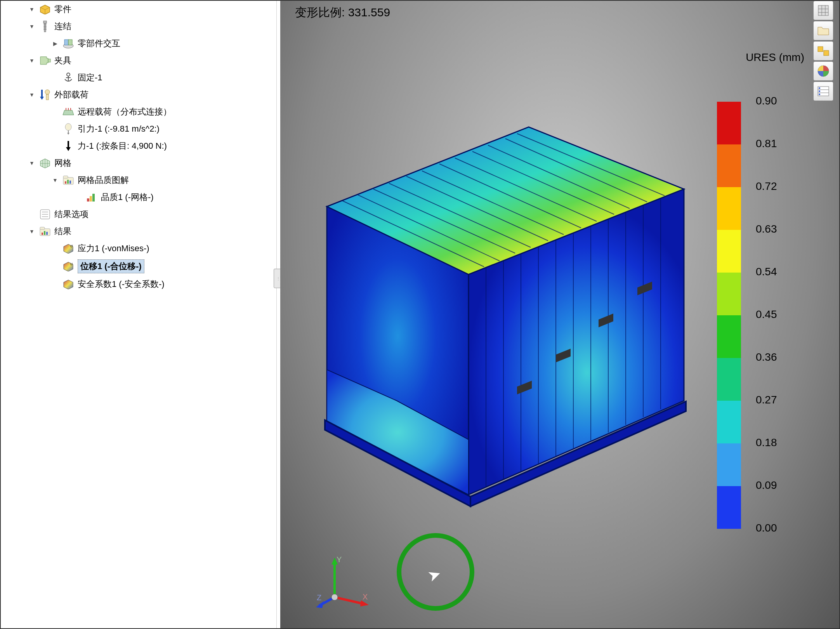 Image resolution: width=840 pixels, height=629 pixels. What do you see at coordinates (90, 78) in the screenshot?
I see `tree-label: 固定-1` at bounding box center [90, 78].